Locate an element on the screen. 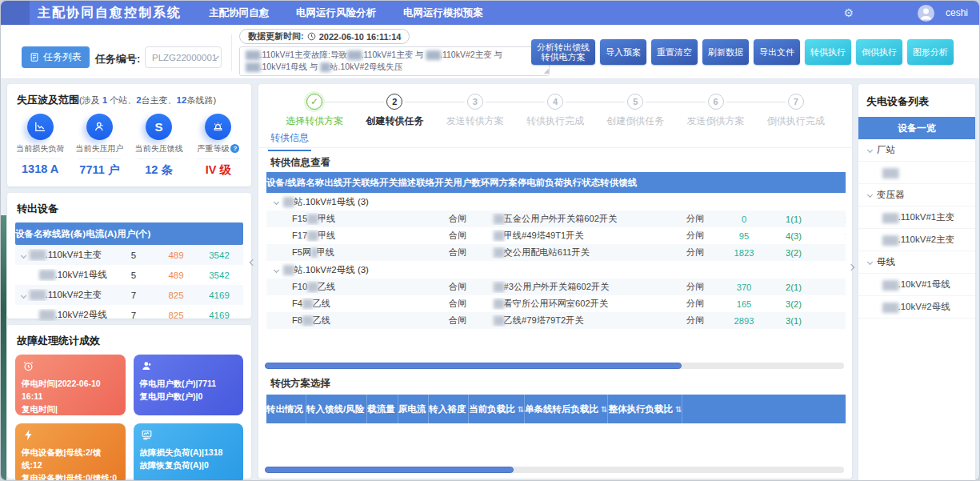  nav-item: 主配协同自愈 is located at coordinates (238, 13).